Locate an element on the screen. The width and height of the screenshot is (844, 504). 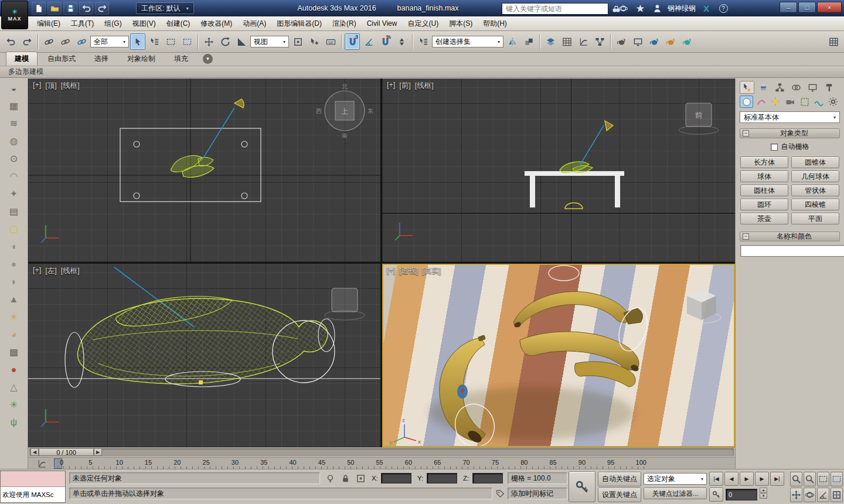
table-front is located at coordinates (574, 189).